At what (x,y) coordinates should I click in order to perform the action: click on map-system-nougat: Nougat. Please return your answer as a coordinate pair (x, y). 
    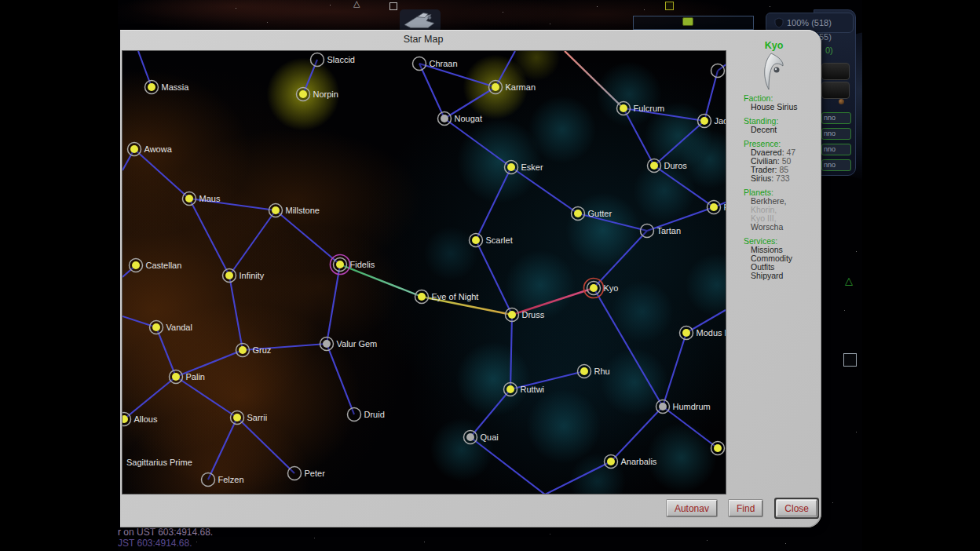
    Looking at the image, I should click on (460, 119).